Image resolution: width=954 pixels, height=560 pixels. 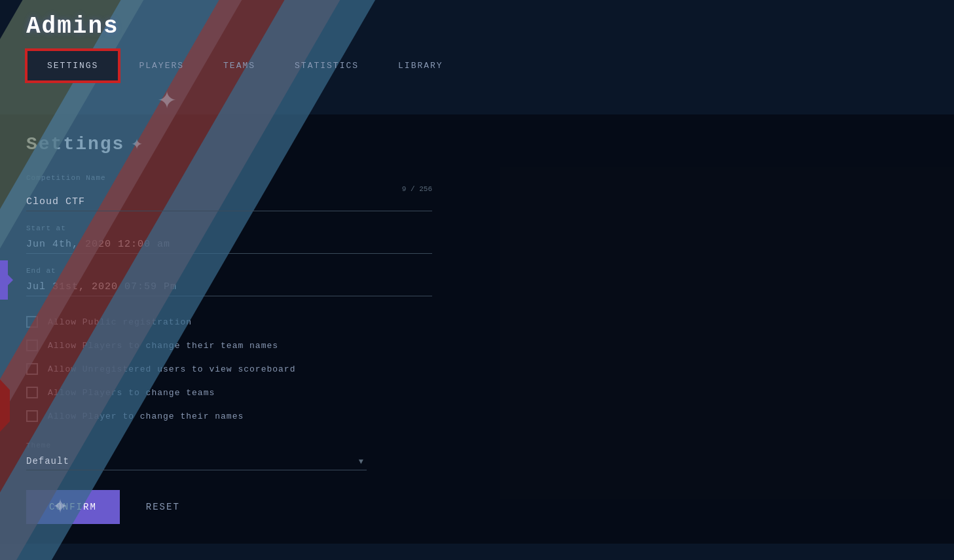 I want to click on start-at-group: Start at, so click(x=229, y=239).